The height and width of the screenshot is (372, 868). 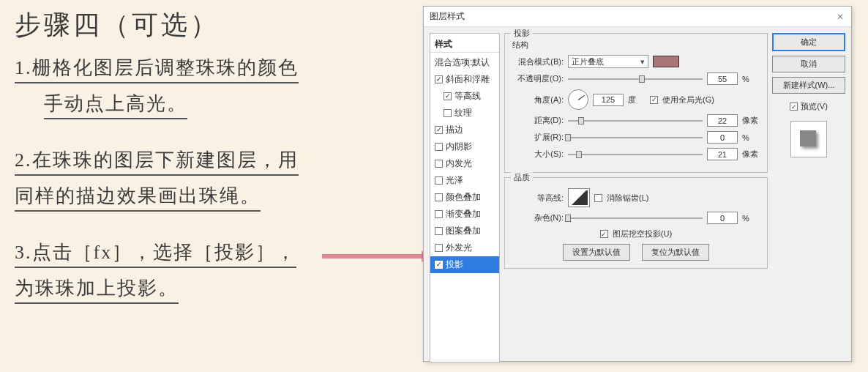 I want to click on blend-mode-label: 混合模式(B):, so click(x=538, y=62).